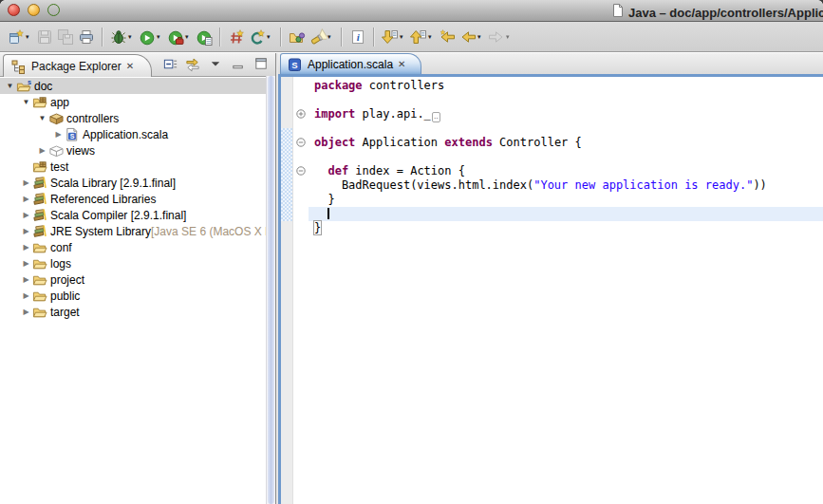 This screenshot has width=823, height=504. Describe the element at coordinates (133, 296) in the screenshot. I see `tree-item-public: ▶public` at that location.